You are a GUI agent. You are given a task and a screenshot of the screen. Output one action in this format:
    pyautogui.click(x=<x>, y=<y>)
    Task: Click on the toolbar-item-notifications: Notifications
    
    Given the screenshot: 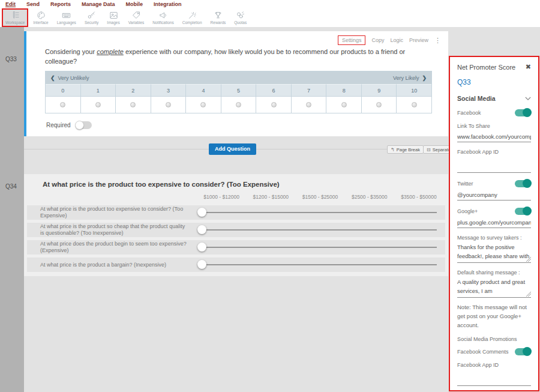 What is the action you would take?
    pyautogui.click(x=163, y=18)
    